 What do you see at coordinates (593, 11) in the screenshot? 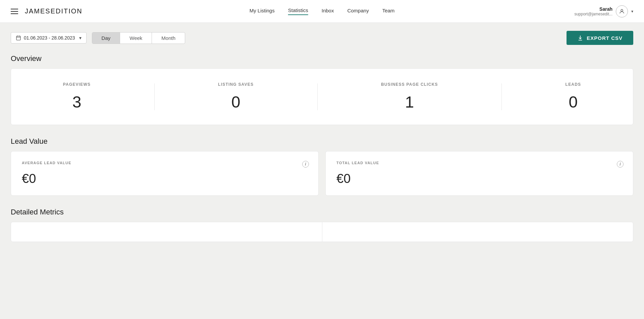
I see `user-info: Sarah support@jamesedit...` at bounding box center [593, 11].